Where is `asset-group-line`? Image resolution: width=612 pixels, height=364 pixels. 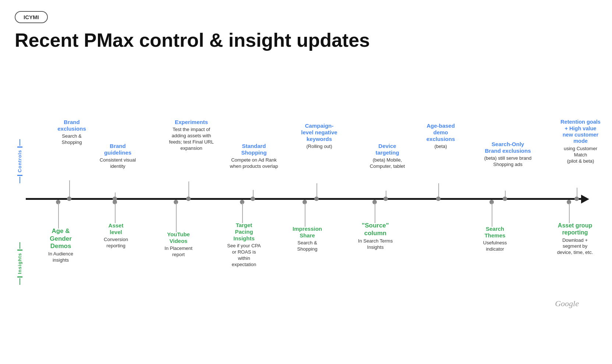
asset-group-line is located at coordinates (569, 213).